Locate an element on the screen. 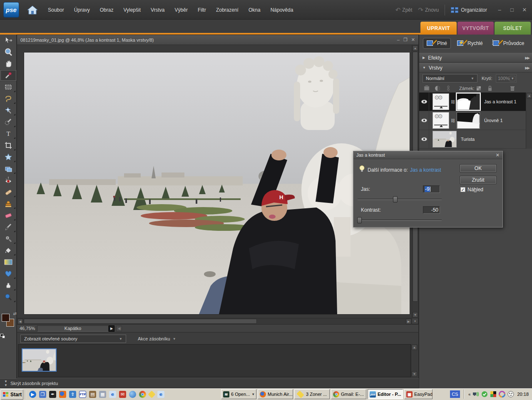 This screenshot has height=400, width=532. healing-brush-tool is located at coordinates (8, 192).